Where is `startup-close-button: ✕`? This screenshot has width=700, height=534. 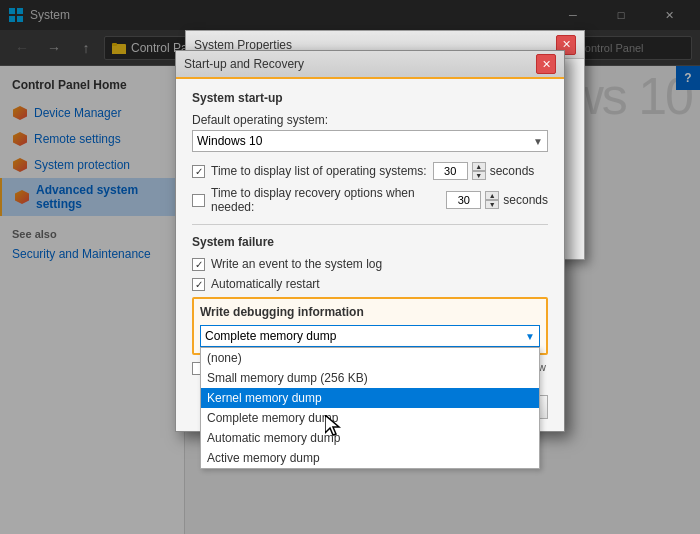
startup-close-button: ✕ is located at coordinates (546, 64).